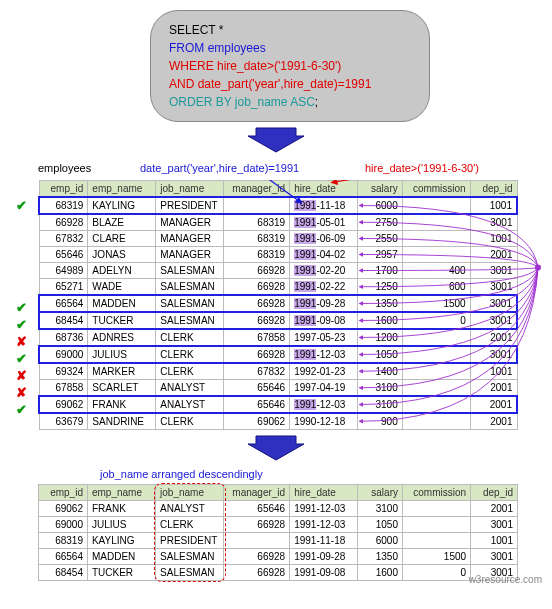 This screenshot has height=609, width=552. I want to click on cell-emp_id: 65271, so click(64, 288).